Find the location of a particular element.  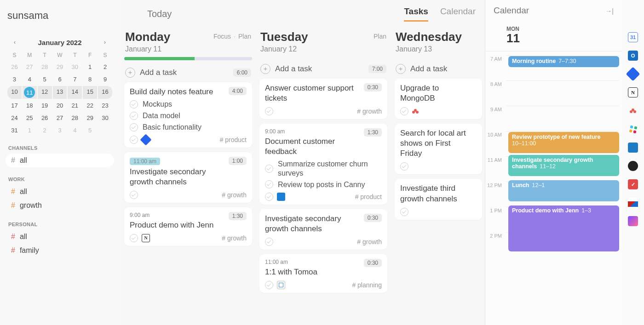

outlook-icon: O is located at coordinates (633, 56).